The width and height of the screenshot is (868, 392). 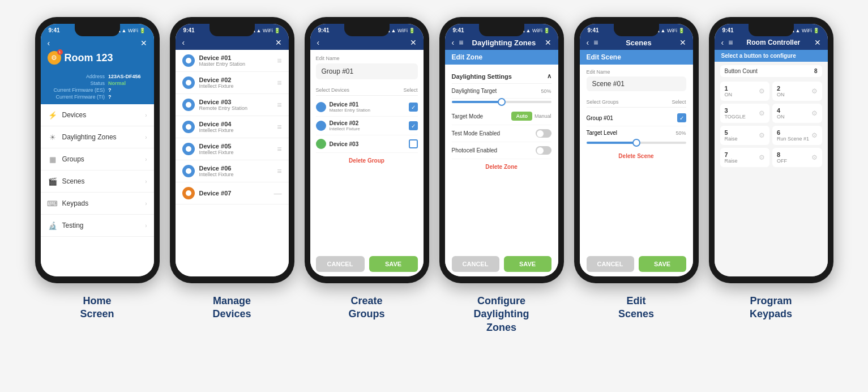 What do you see at coordinates (232, 171) in the screenshot?
I see `device-item-6: Device #06 Intellect Fixture ≡` at bounding box center [232, 171].